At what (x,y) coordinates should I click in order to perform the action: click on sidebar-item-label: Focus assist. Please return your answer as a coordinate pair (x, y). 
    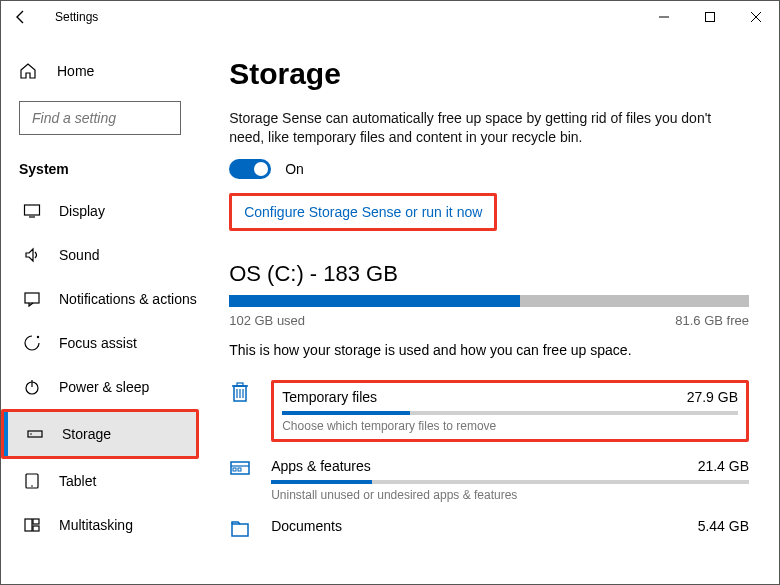
    Looking at the image, I should click on (98, 343).